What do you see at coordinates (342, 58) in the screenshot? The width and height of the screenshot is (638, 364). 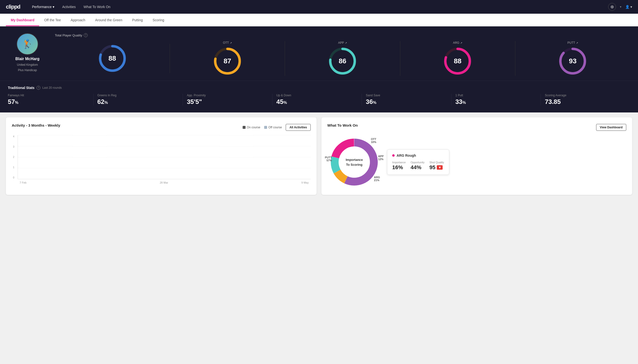 I see `quality-app: APP ↗ 86` at bounding box center [342, 58].